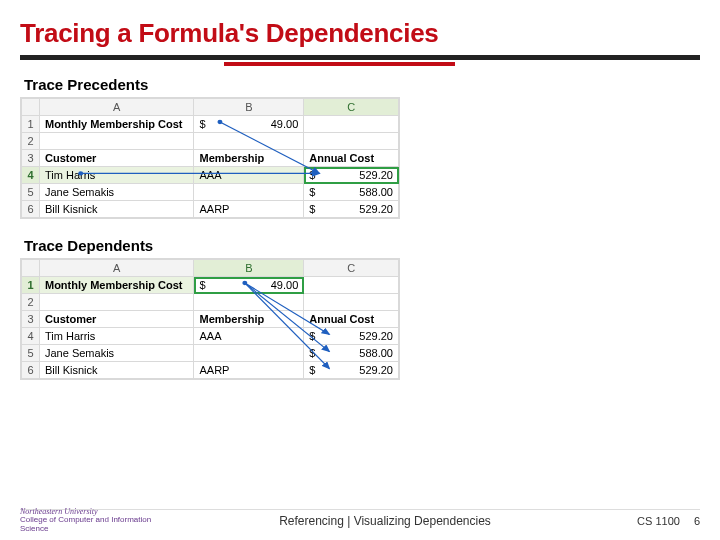 The width and height of the screenshot is (720, 540). What do you see at coordinates (90, 525) in the screenshot?
I see `brand-line-2: College of Computer and Information Scie…` at bounding box center [90, 525].